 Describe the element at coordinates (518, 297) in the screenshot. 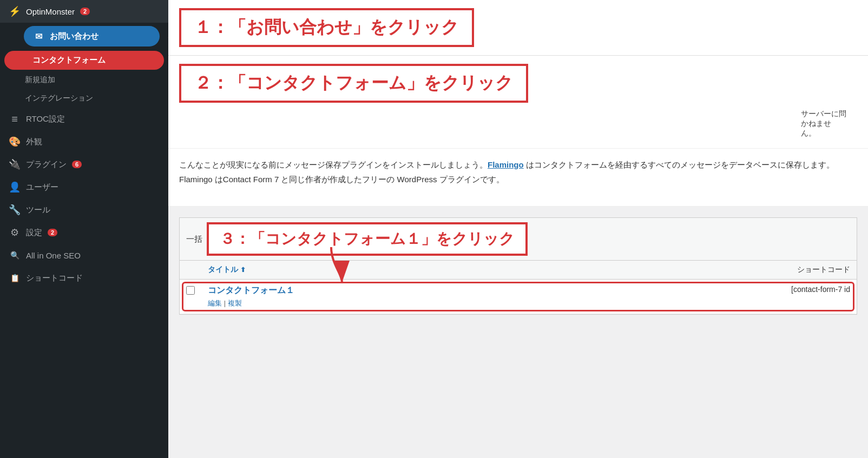

I see `table-row: コンタクトフォーム１ 編集 | 複製 [contact-form-7 id` at that location.